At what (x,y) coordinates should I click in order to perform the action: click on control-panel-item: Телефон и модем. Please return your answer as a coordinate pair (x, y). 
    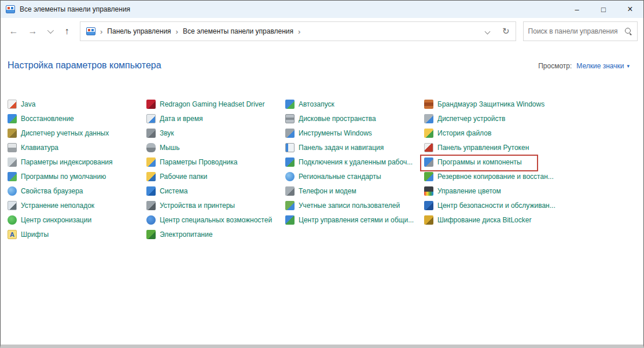
    Looking at the image, I should click on (355, 191).